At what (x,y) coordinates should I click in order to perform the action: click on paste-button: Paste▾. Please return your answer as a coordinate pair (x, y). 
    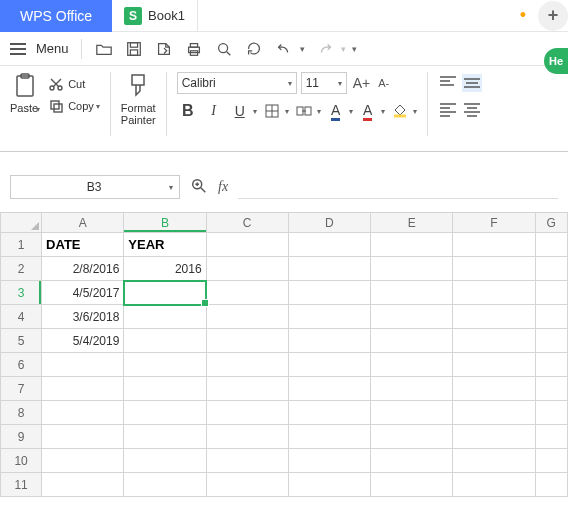
    Looking at the image, I should click on (25, 94).